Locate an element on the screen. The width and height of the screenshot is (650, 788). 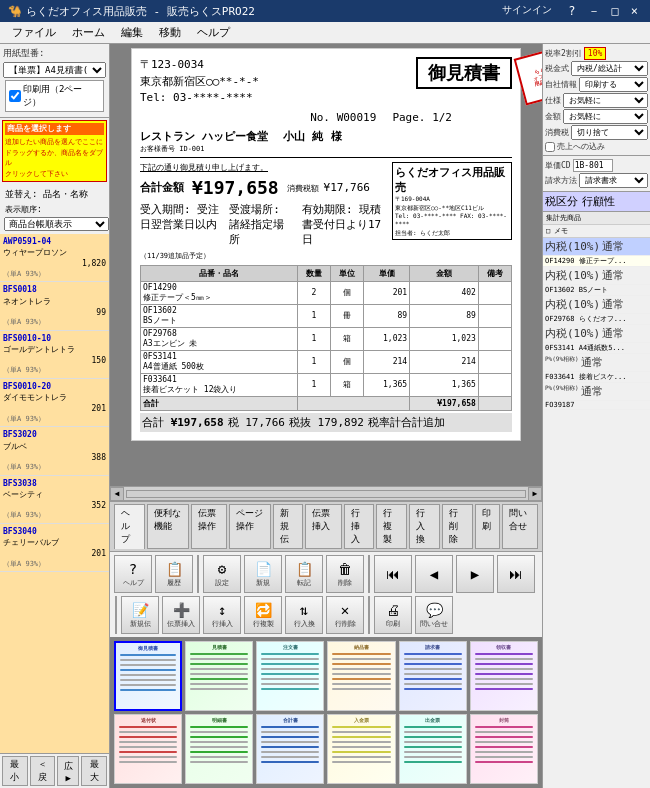
tab-row-insert: 行挿入 is located at coordinates (360, 526).